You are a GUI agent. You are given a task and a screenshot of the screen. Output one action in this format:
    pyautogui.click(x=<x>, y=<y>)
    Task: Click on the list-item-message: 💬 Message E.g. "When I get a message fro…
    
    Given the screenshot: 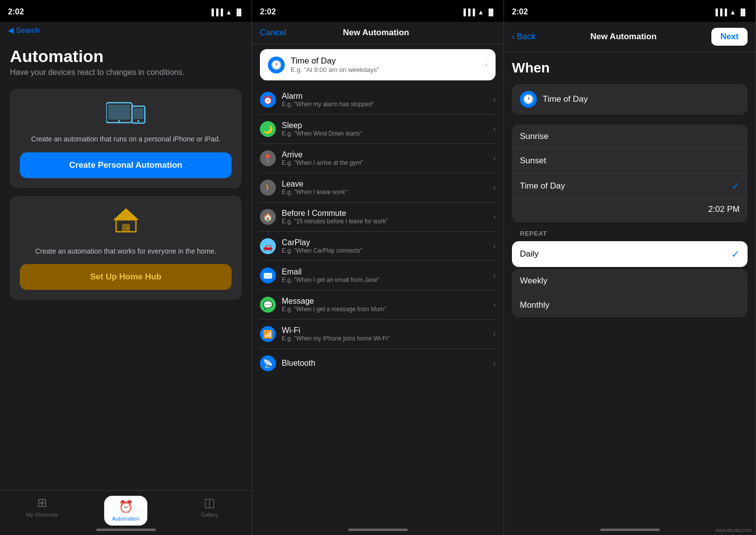 What is the action you would take?
    pyautogui.click(x=378, y=305)
    